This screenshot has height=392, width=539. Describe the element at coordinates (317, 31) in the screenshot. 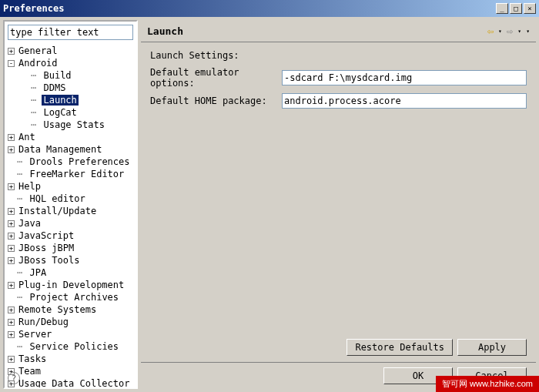

I see `page-title: Launch` at that location.